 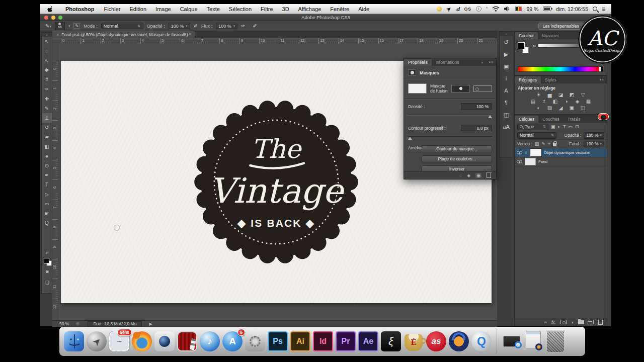 What do you see at coordinates (476, 107) in the screenshot?
I see `density-value: 100 %` at bounding box center [476, 107].